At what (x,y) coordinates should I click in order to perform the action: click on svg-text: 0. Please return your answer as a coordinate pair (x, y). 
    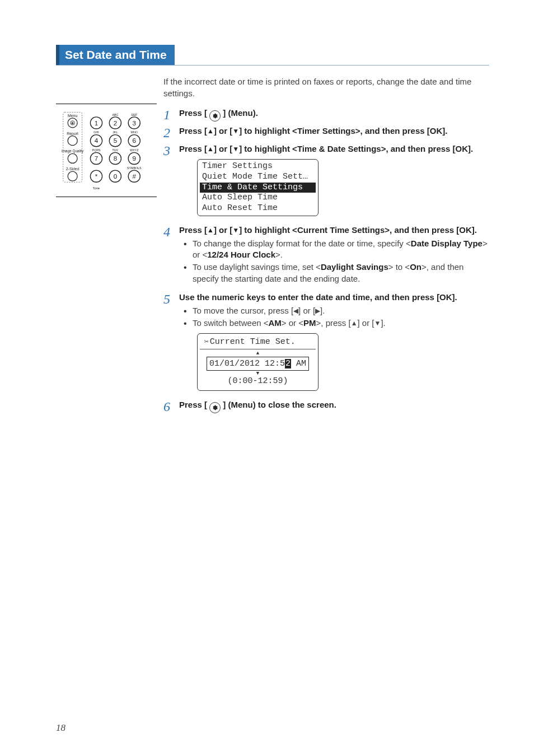
    Looking at the image, I should click on (115, 176).